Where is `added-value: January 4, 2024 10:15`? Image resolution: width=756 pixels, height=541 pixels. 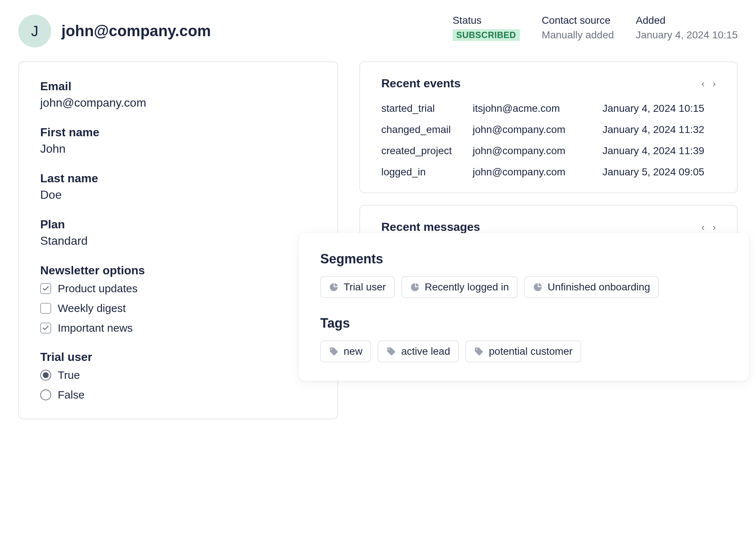 added-value: January 4, 2024 10:15 is located at coordinates (687, 35).